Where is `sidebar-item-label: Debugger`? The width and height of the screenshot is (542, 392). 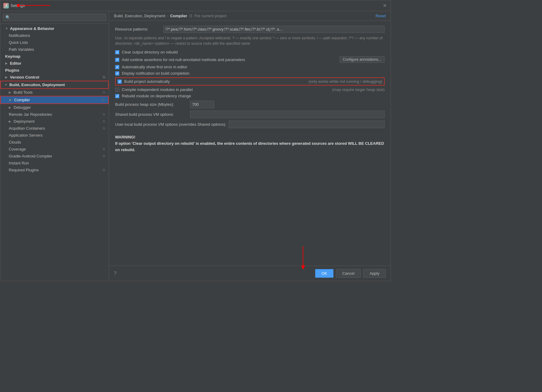
sidebar-item-label: Debugger is located at coordinates (59, 108).